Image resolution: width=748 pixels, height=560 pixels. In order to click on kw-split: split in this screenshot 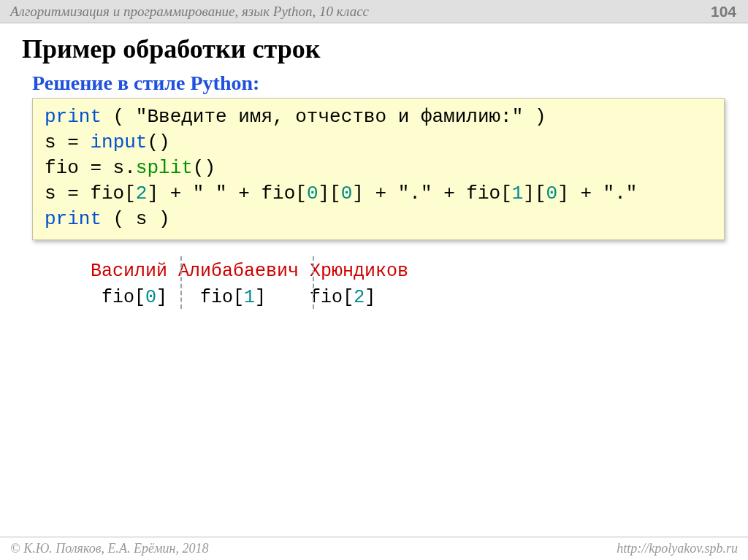, I will do `click(164, 168)`.